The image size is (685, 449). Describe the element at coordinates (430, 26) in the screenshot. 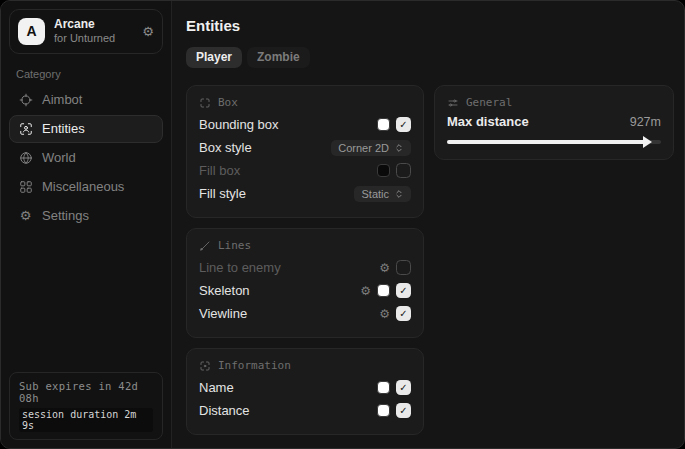

I see `page-title: Entities` at that location.